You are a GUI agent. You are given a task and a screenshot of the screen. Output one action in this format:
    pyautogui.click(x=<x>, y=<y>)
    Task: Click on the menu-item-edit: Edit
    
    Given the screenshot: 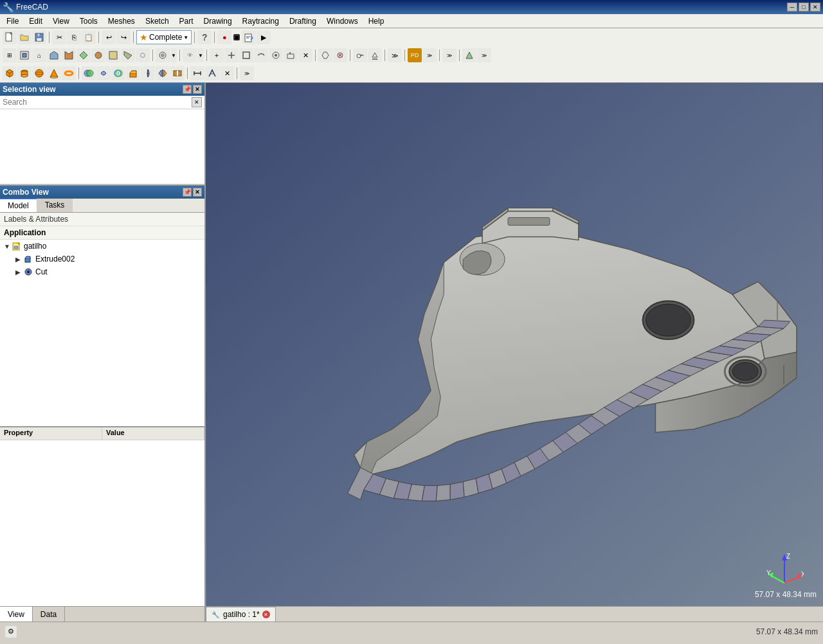 What is the action you would take?
    pyautogui.click(x=36, y=21)
    